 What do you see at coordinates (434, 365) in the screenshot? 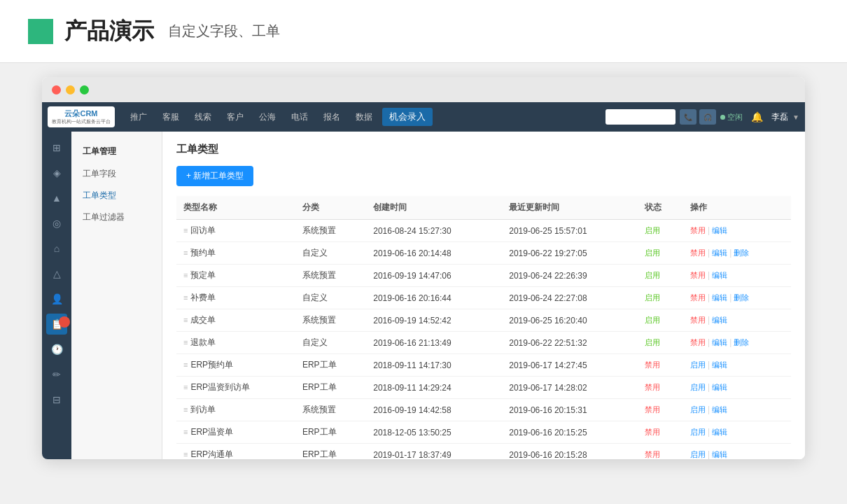
I see `cell-created: 2018-09-11 14:17:30` at bounding box center [434, 365].